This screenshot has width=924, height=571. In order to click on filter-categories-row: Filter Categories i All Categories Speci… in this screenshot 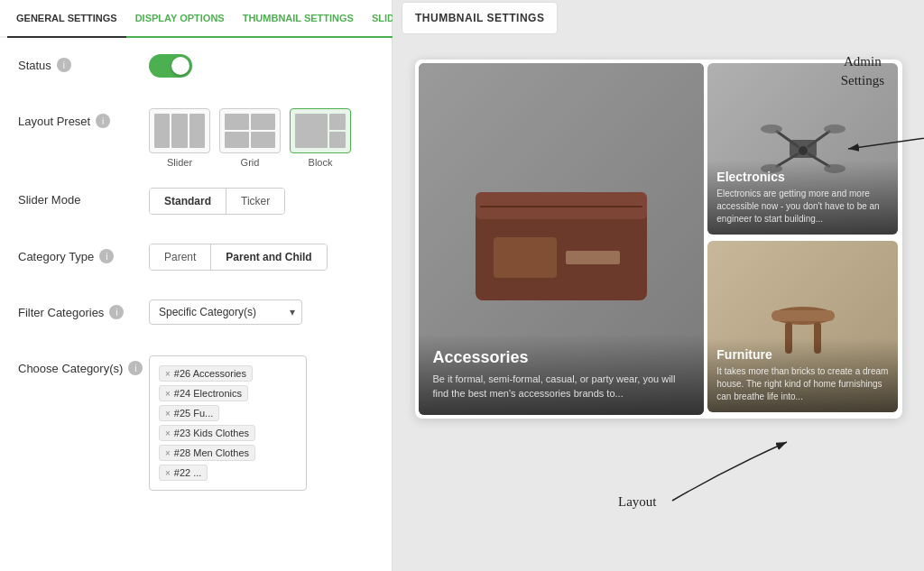, I will do `click(196, 318)`.